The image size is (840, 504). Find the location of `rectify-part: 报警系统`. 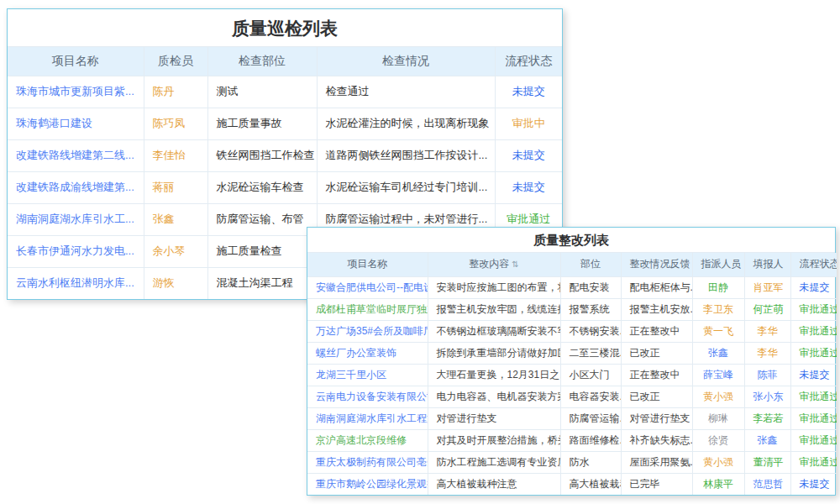

rectify-part: 报警系统 is located at coordinates (591, 309).